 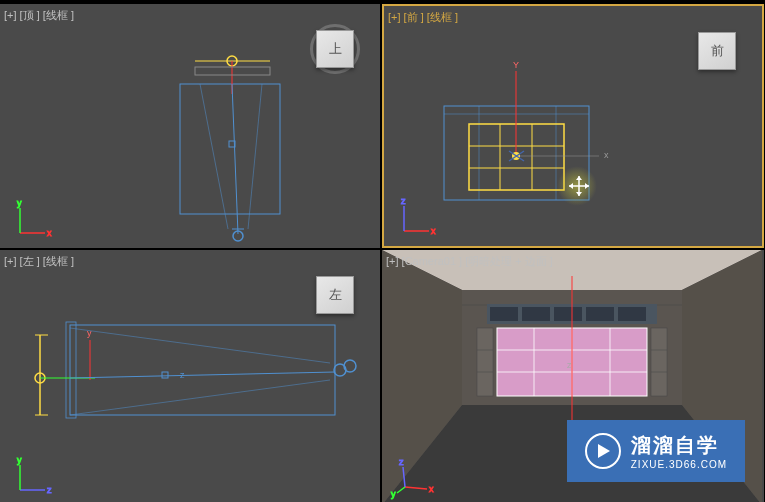 What do you see at coordinates (423, 18) in the screenshot?
I see `viewport-front-label: [+] [前 ] [线框 ]` at bounding box center [423, 18].